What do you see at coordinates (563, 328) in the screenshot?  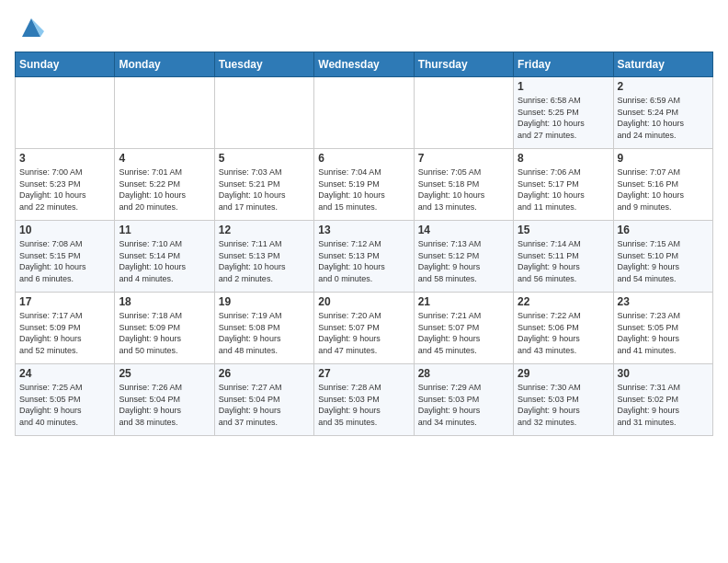 I see `calendar-cell: 22Sunrise: 7:22 AM Sunset: 5:06 PM Dayli…` at bounding box center [563, 328].